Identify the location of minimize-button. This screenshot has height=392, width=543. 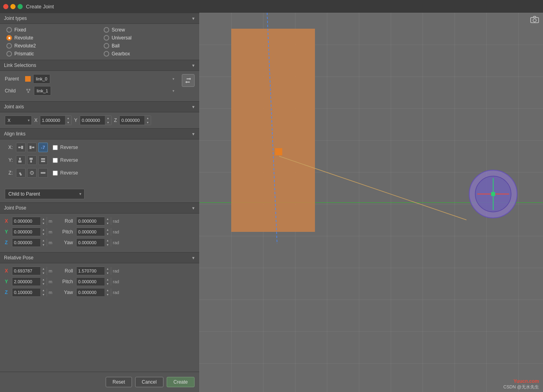
(13, 6).